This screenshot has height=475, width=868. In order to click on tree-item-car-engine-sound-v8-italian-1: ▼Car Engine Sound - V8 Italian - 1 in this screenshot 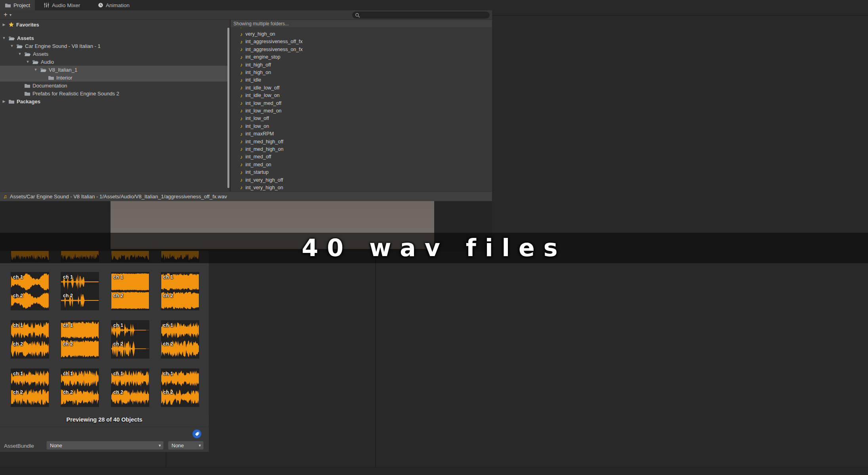, I will do `click(115, 46)`.